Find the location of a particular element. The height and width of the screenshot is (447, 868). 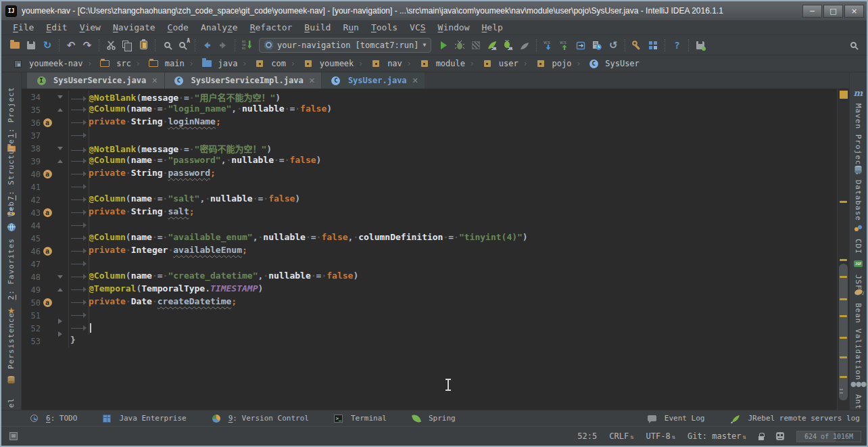

breadcrumb-item-main: main is located at coordinates (165, 64).